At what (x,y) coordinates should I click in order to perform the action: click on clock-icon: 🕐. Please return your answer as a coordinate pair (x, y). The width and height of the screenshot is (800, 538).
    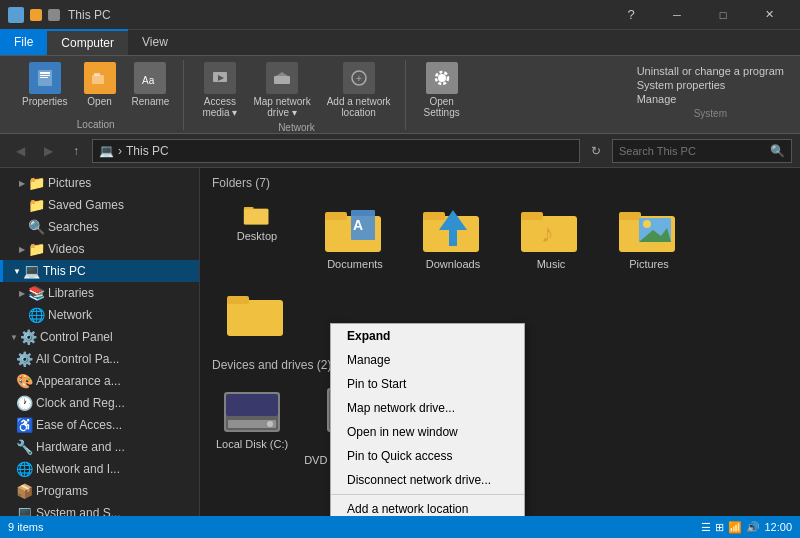
    Looking at the image, I should click on (24, 403).